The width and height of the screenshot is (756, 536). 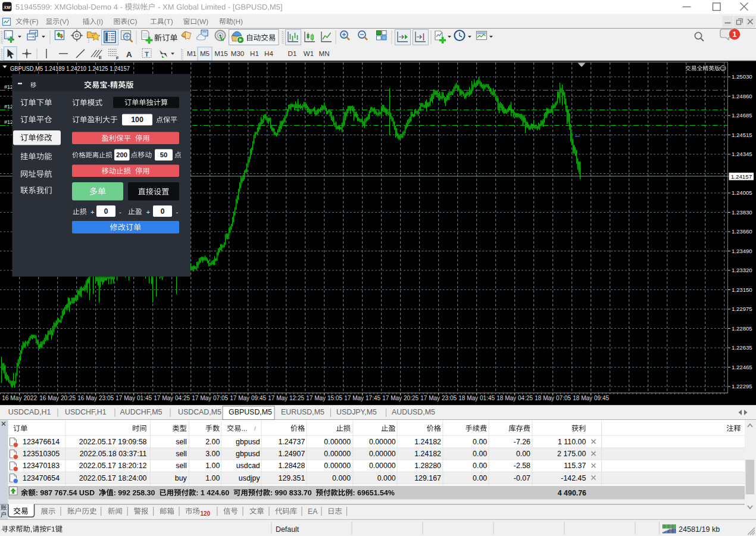 I want to click on svg-text: 1, so click(x=735, y=35).